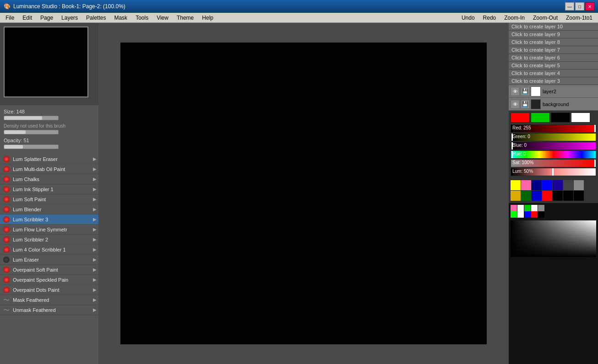 The image size is (598, 364). What do you see at coordinates (49, 300) in the screenshot?
I see `brush-item-14: 〜Mask Feathered▶` at bounding box center [49, 300].